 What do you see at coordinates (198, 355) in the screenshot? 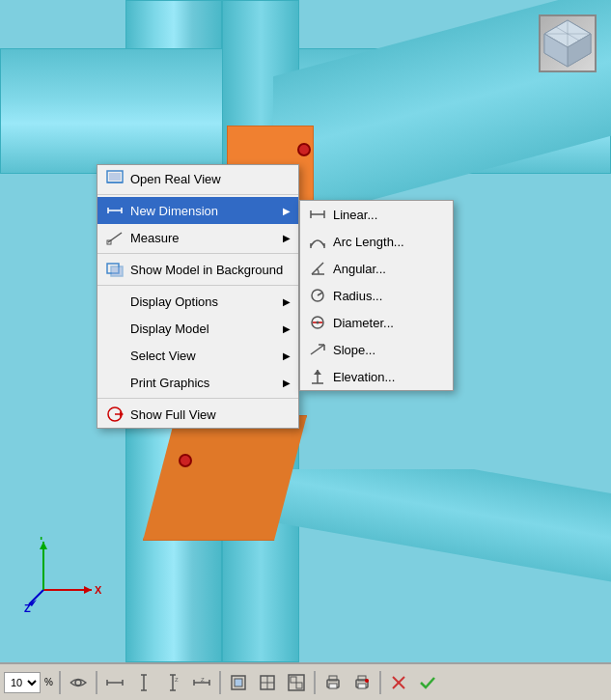
I see `menu-item-select-view: Select View ▶` at bounding box center [198, 355].